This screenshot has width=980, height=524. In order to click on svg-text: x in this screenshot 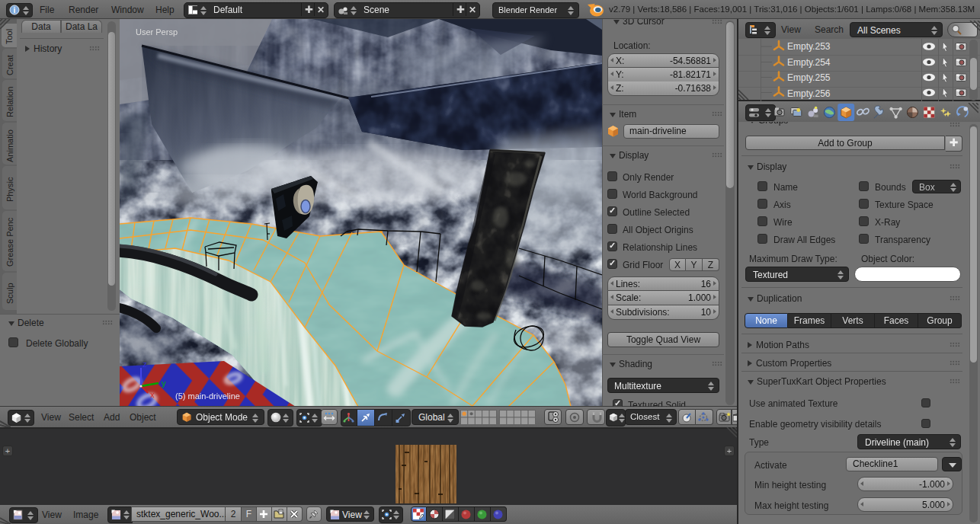, I will do `click(152, 395)`.